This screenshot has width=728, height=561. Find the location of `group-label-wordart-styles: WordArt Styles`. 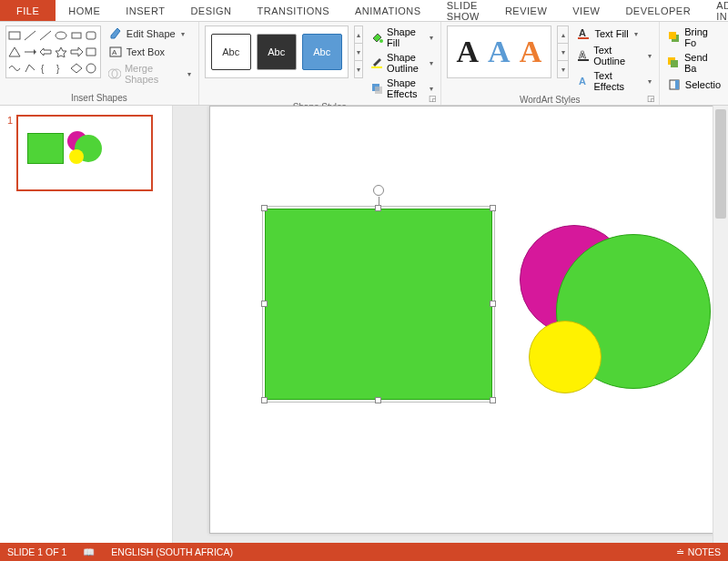

group-label-wordart-styles: WordArt Styles is located at coordinates (550, 98).